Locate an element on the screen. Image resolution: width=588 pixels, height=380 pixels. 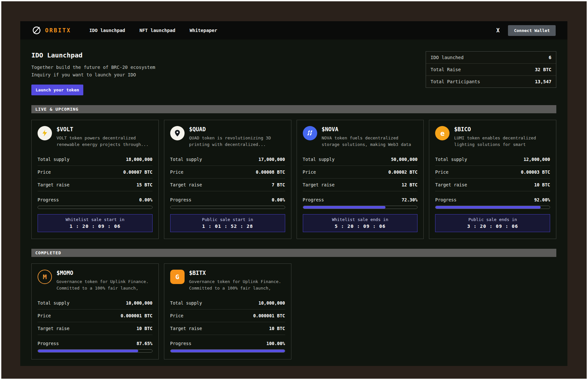
stats-value: 6 is located at coordinates (550, 57).